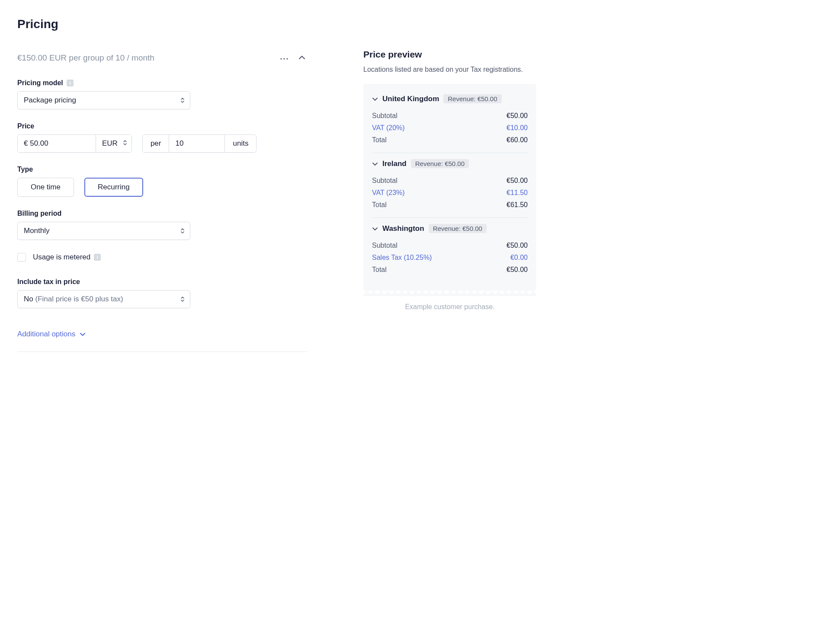 The height and width of the screenshot is (626, 840). Describe the element at coordinates (302, 58) in the screenshot. I see `collapse-button` at that location.